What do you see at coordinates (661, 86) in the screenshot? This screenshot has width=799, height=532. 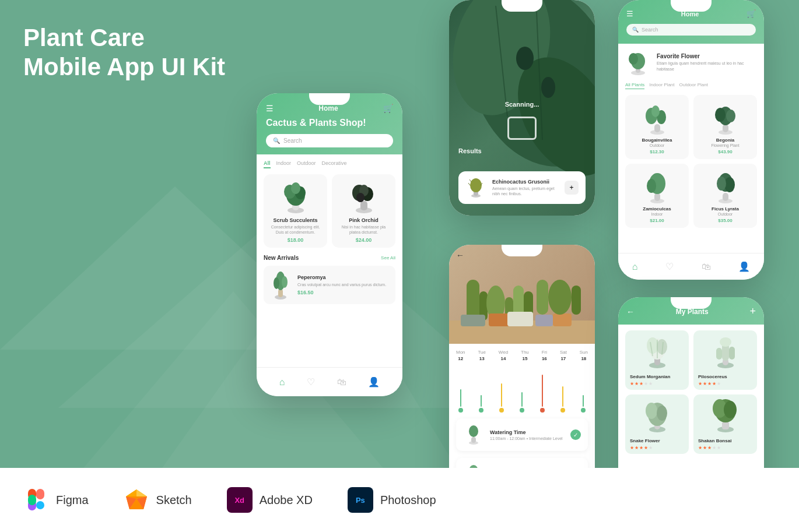 I see `filter-indoor: Indoor Plant` at bounding box center [661, 86].